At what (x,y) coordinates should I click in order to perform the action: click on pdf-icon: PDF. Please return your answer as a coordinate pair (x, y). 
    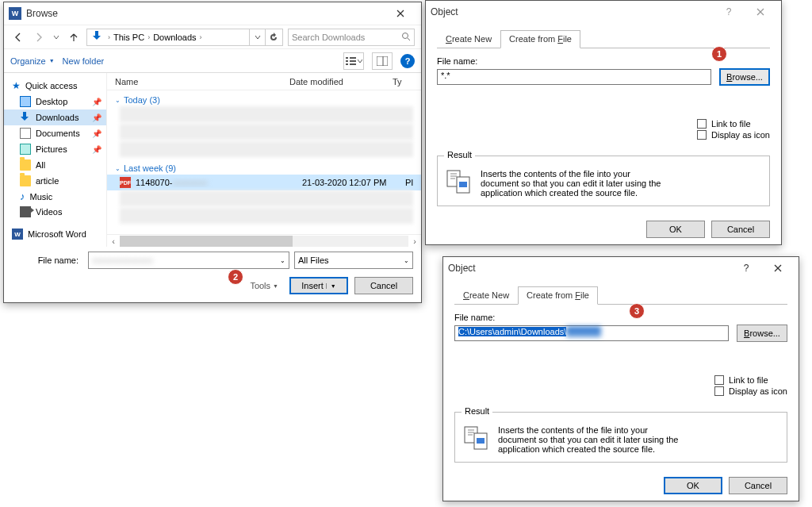
    Looking at the image, I should click on (125, 182).